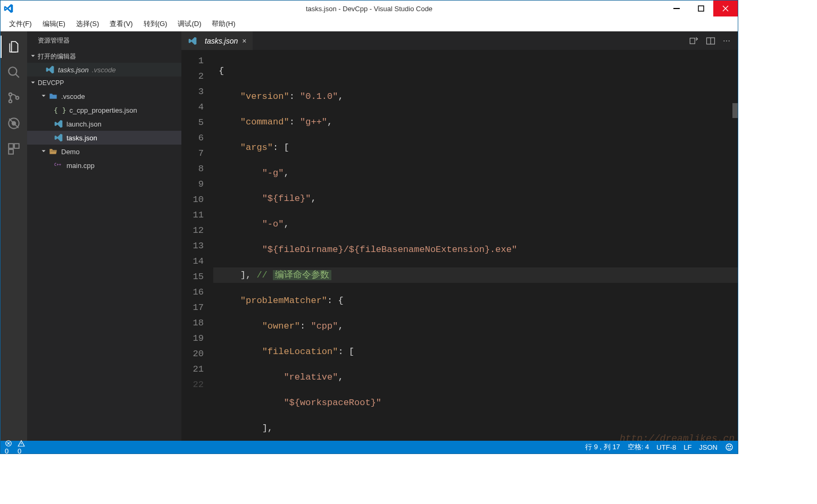  I want to click on language-mode: JSON, so click(708, 448).